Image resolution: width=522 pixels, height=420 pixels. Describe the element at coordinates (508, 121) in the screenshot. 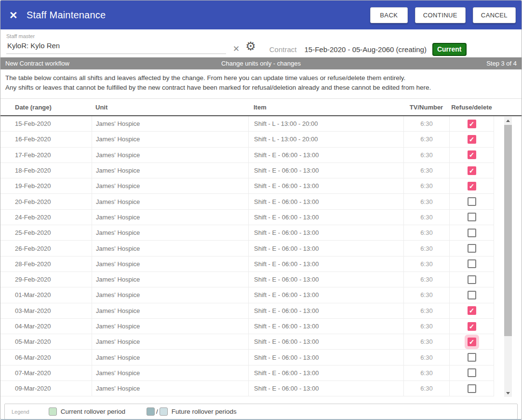

I see `scroll-up-icon` at that location.